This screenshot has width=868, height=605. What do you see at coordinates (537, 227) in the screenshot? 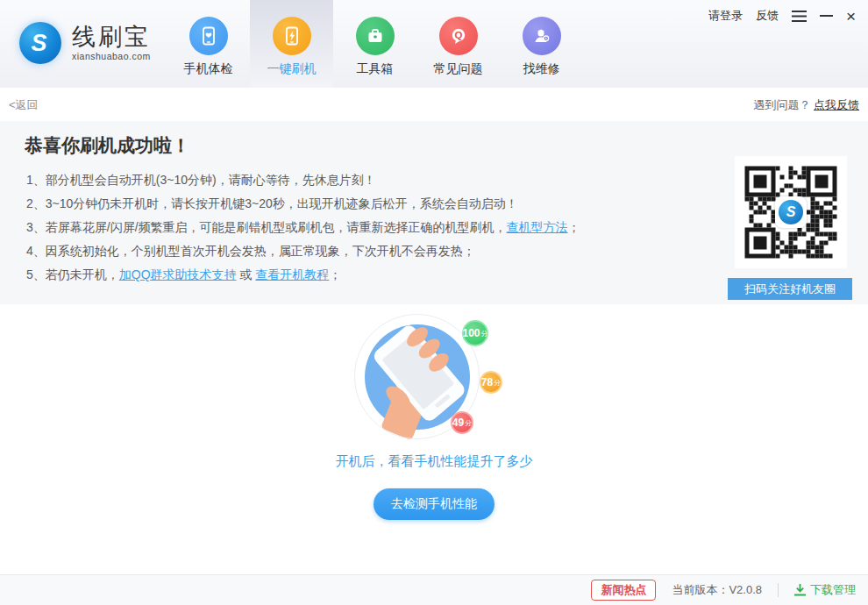
I see `check-model-method-link: 查机型方法` at bounding box center [537, 227].